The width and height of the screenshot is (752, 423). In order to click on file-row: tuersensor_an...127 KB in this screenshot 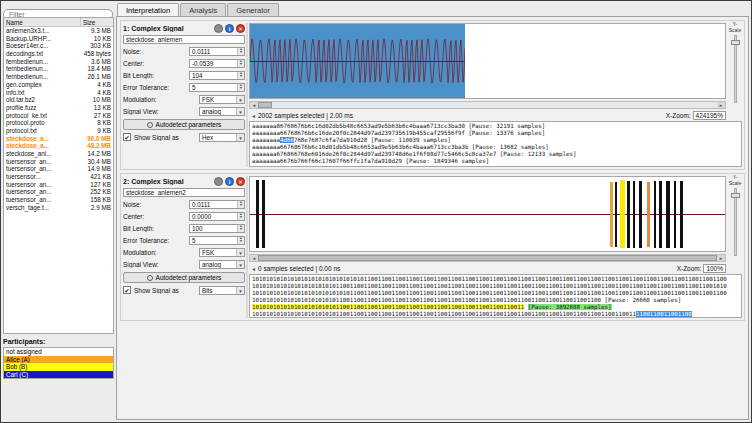, I will do `click(58, 185)`.